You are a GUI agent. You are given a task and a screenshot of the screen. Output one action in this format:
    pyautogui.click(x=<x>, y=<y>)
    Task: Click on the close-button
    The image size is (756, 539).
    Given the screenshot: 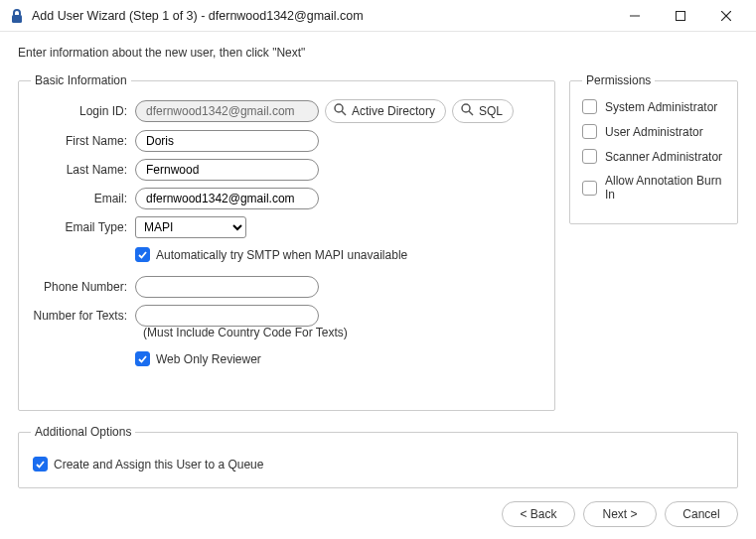 What is the action you would take?
    pyautogui.click(x=726, y=16)
    